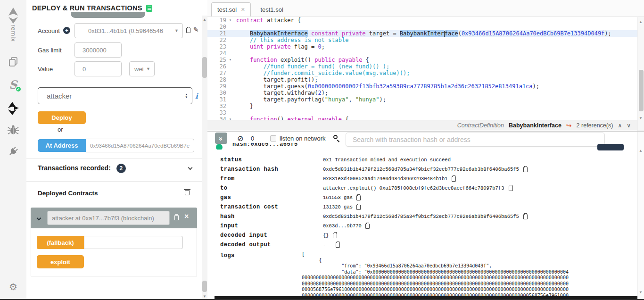 The height and width of the screenshot is (300, 644). I want to click on tx-summary-row-cut: hash:0xdc5...a65f5, so click(348, 146).